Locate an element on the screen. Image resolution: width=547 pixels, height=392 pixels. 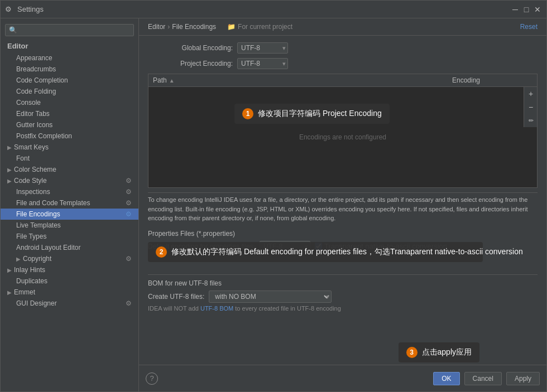
search-input is located at coordinates (69, 30).